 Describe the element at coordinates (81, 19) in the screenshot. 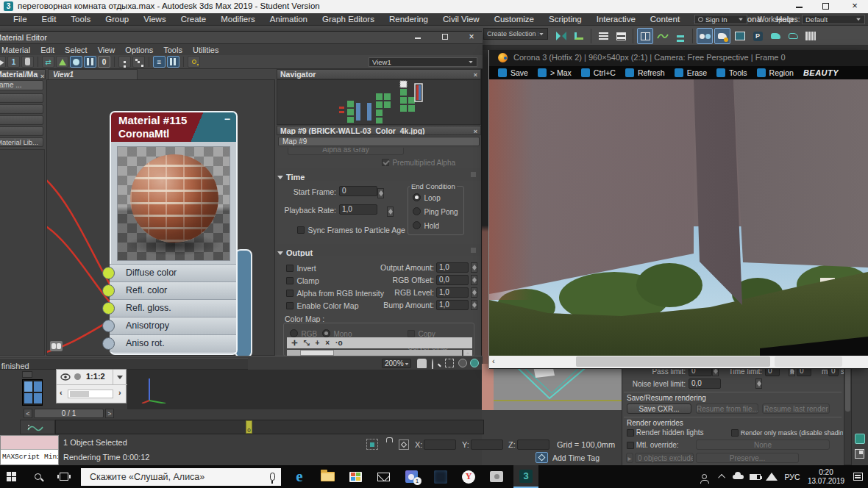

I see `menu-item: Tools` at that location.